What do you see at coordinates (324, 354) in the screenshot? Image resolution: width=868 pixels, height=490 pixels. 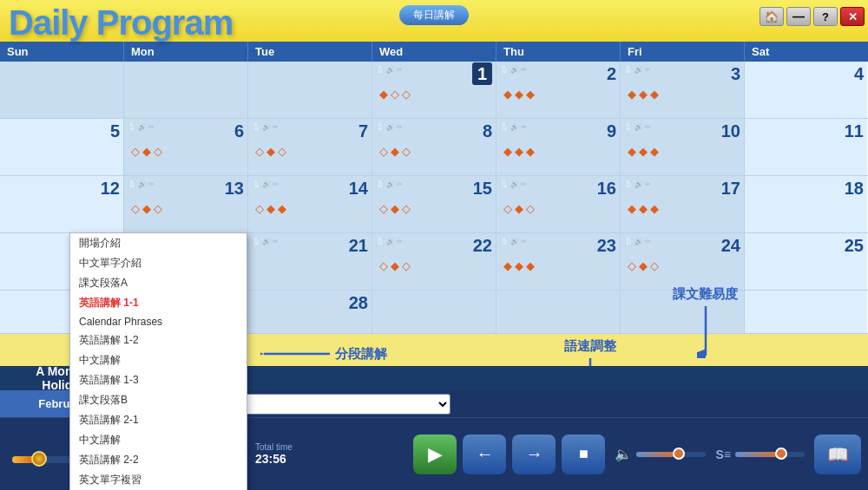 I see `bundan-annotation: 分段講解` at bounding box center [324, 354].